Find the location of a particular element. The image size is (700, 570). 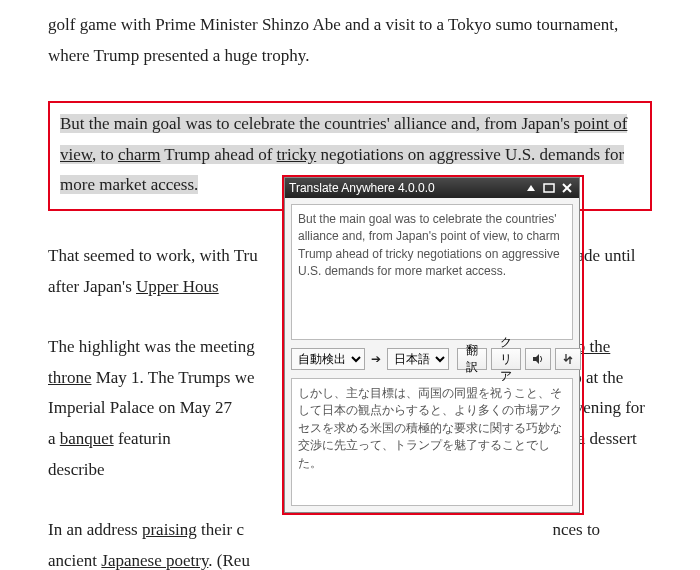

text: In an address is located at coordinates (95, 530).